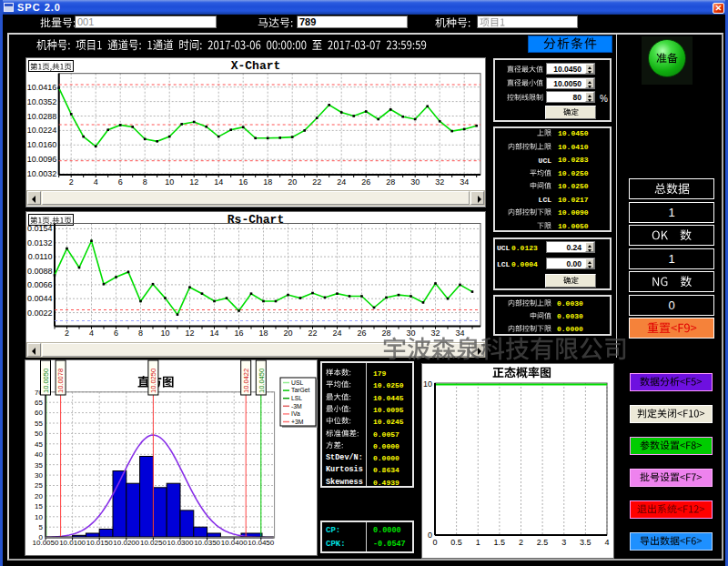  I want to click on svg-text: 0.0088, so click(40, 271).